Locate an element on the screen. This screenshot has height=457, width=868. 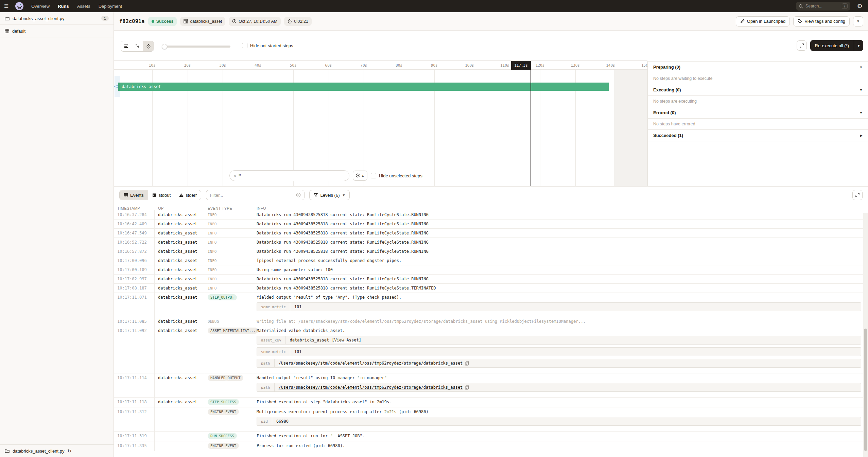
log-timestamp-link: 10:17:00.096 is located at coordinates (134, 261).